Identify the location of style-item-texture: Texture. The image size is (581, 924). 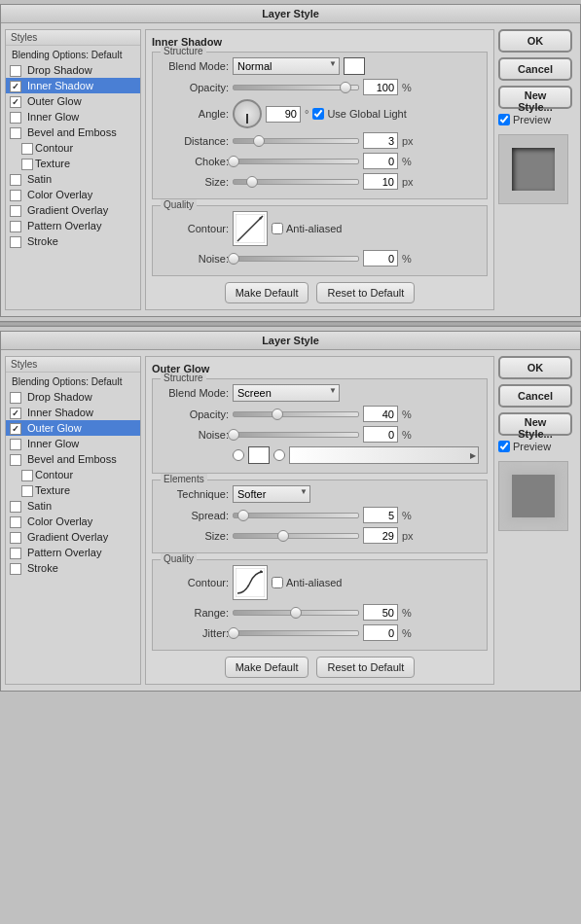
(73, 163).